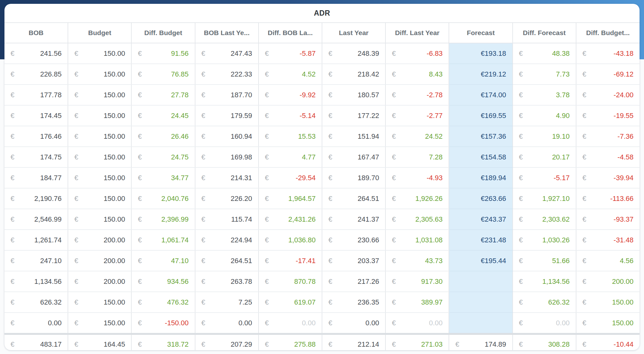 This screenshot has height=354, width=644. I want to click on cell-value: 179.59, so click(241, 116).